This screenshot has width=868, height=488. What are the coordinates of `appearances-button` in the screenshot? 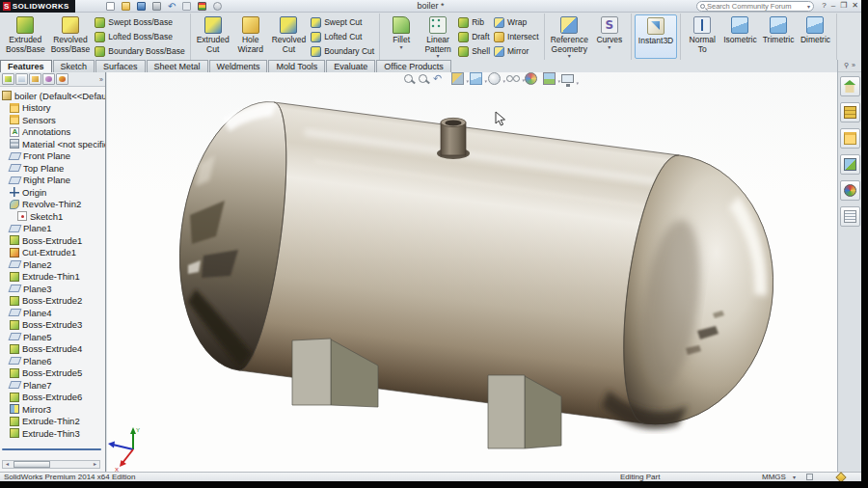 It's located at (851, 191).